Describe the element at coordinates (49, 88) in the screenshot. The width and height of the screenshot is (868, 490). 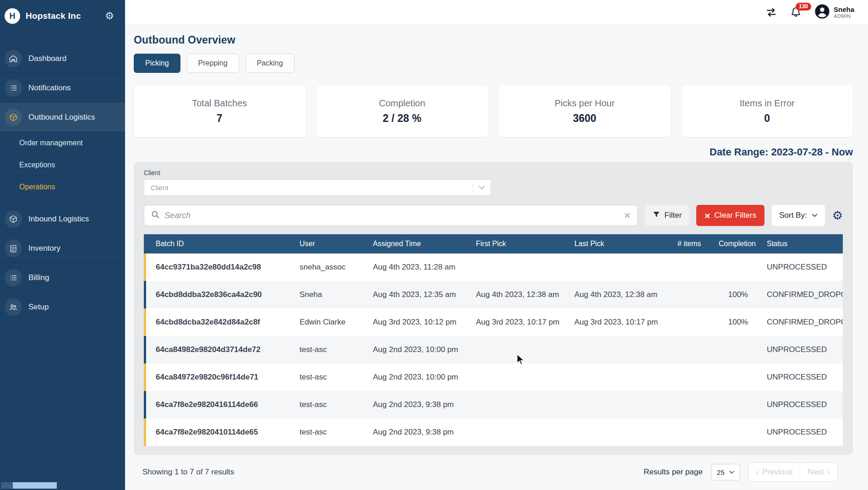
I see `sidebar-item-label: Notifications` at that location.